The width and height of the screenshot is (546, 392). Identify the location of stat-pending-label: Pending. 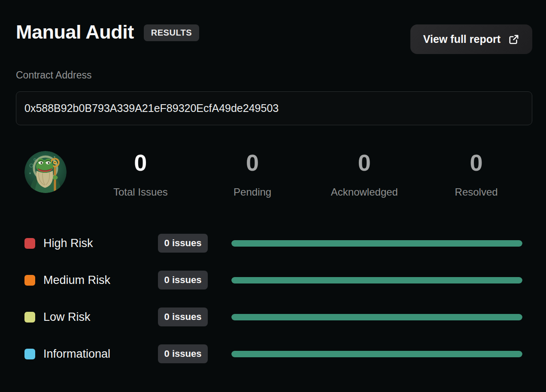
(252, 192).